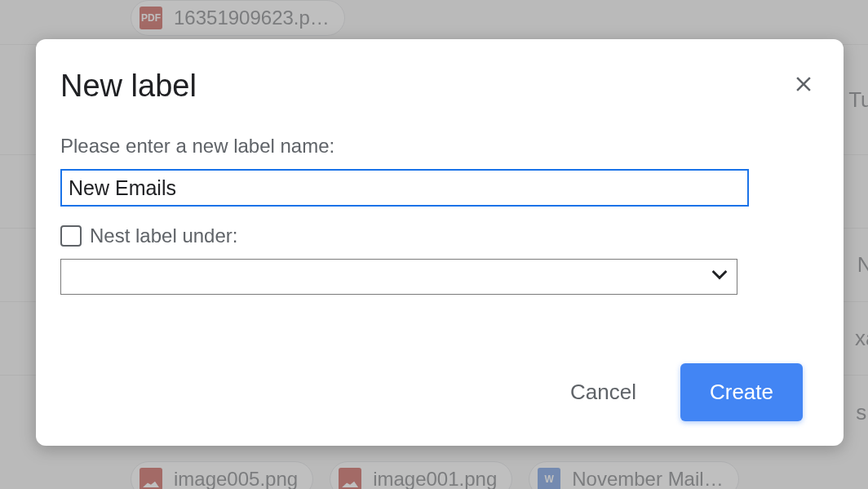 This screenshot has height=489, width=868. I want to click on create-button: Create, so click(742, 392).